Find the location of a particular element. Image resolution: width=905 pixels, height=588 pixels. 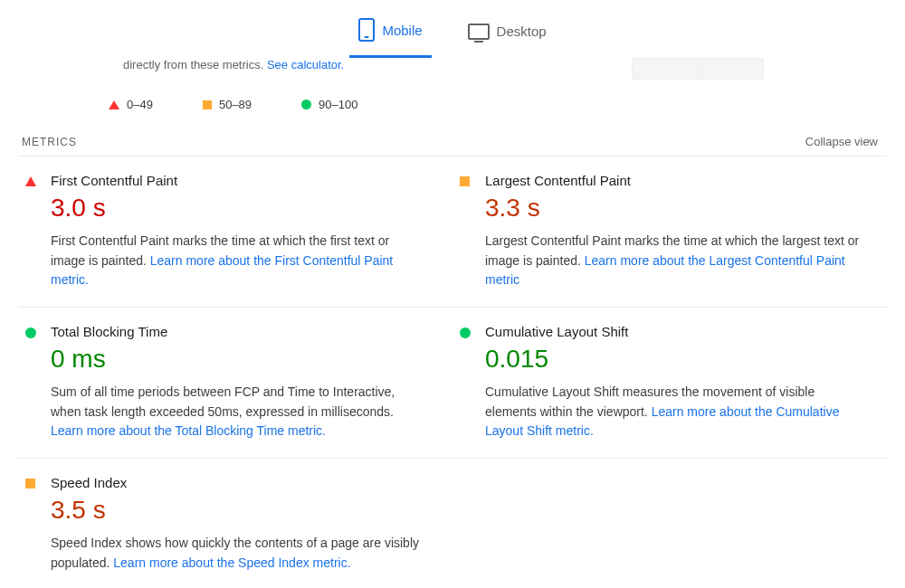

tab-mobile-label: Mobile is located at coordinates (402, 31).